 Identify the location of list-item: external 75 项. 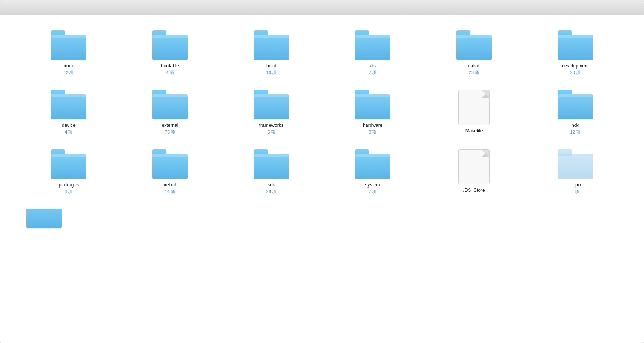
(170, 112).